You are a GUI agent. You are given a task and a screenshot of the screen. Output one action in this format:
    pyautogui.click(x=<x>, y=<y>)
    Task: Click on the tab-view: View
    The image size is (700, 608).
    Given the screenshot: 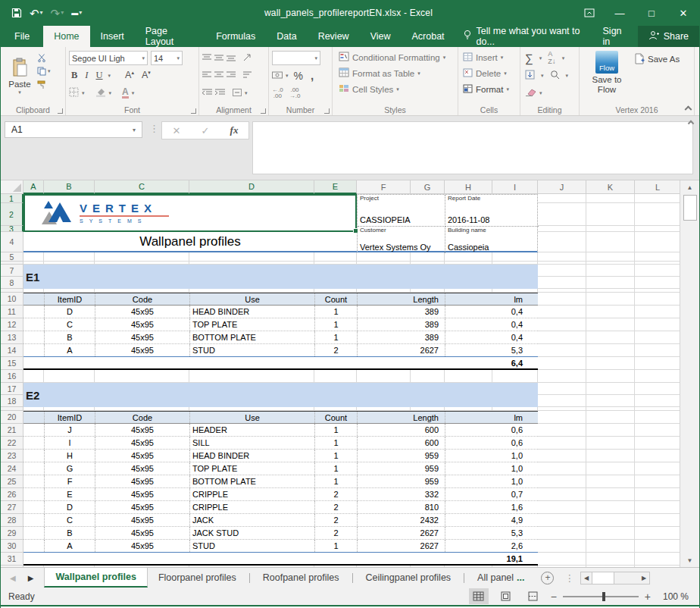 What is the action you would take?
    pyautogui.click(x=380, y=36)
    